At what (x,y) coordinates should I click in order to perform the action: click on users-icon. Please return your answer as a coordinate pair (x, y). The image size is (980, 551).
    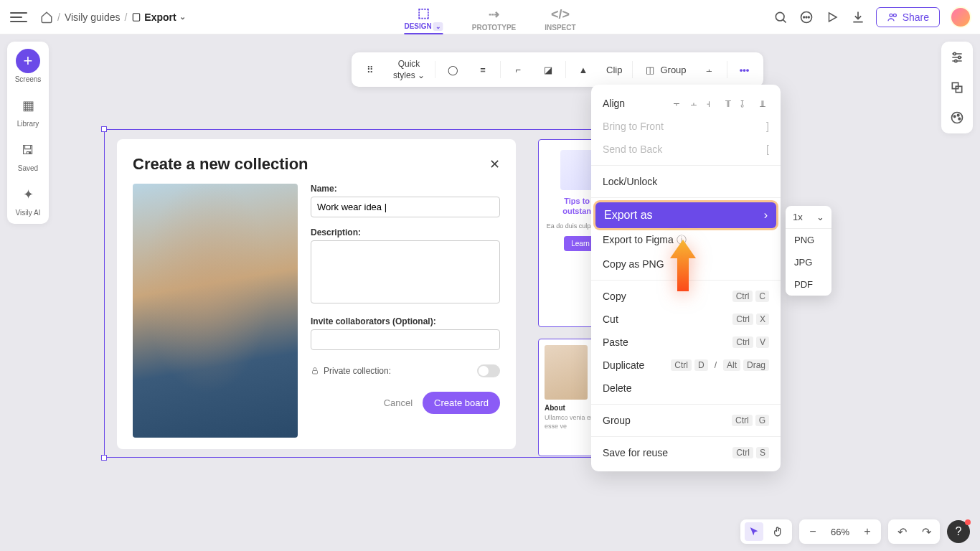
    Looking at the image, I should click on (892, 17).